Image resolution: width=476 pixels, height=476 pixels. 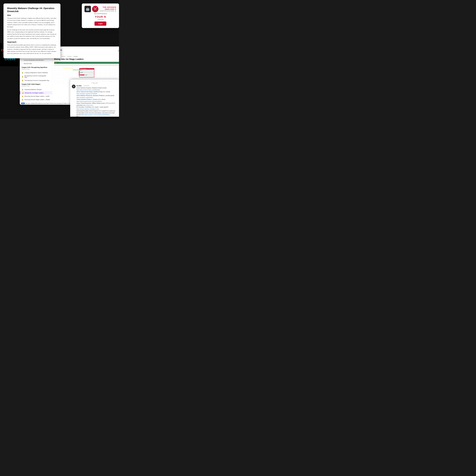 What do you see at coordinates (89, 63) in the screenshot?
I see `title-bar-text` at bounding box center [89, 63].